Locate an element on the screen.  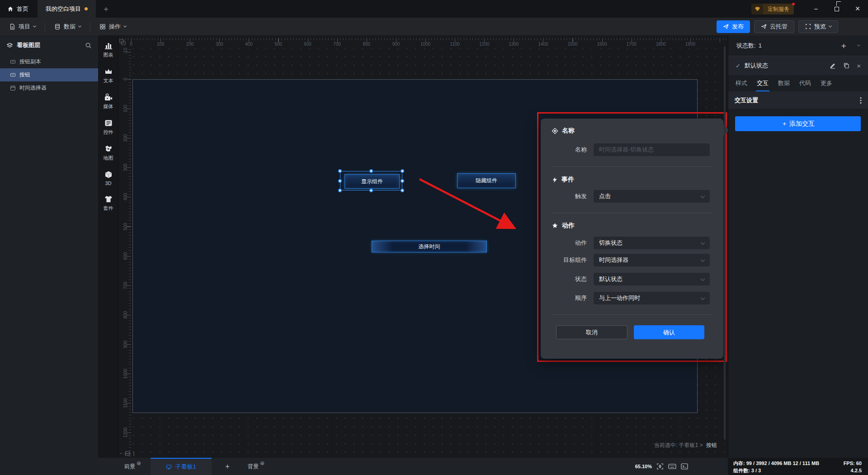
duplicate-icon is located at coordinates (846, 66).